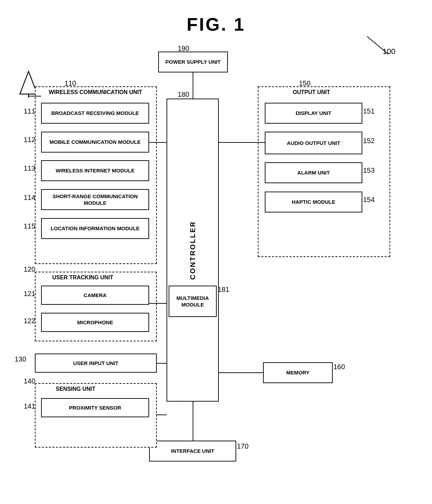 This screenshot has height=504, width=432. What do you see at coordinates (95, 295) in the screenshot?
I see `camera-box: CAMERA` at bounding box center [95, 295].